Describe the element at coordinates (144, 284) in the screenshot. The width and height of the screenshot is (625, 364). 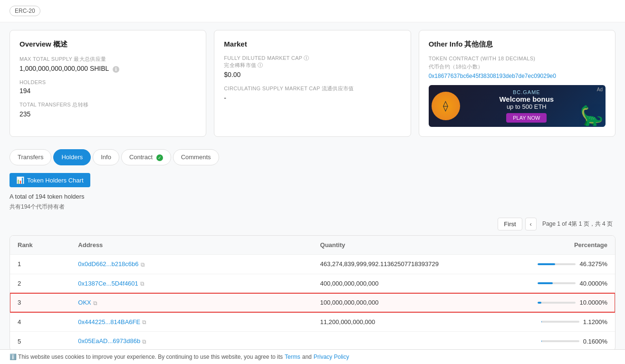
I see `copy-icon-2: ⧉` at that location.